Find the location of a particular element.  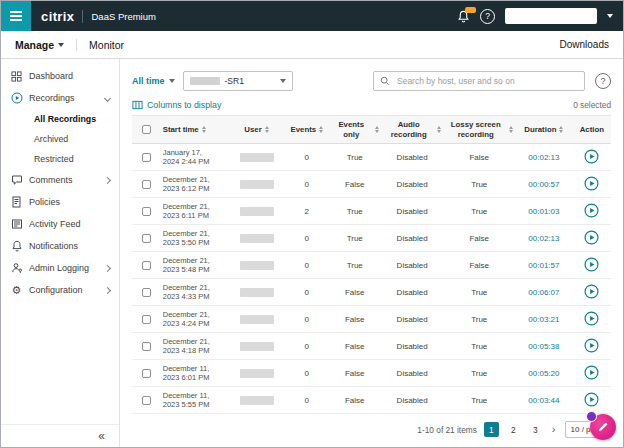

downloads-link: Downloads is located at coordinates (584, 44).